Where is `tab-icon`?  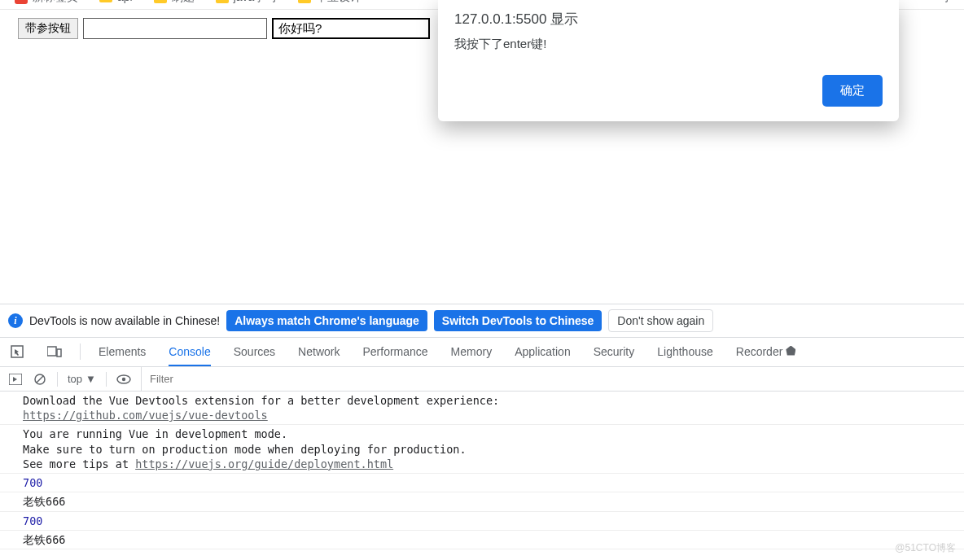
tab-icon is located at coordinates (21, 2).